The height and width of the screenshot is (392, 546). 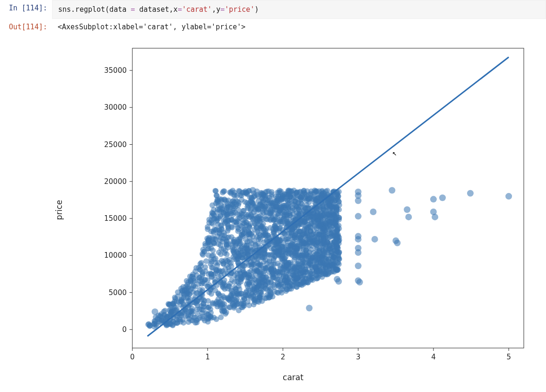 I want to click on svg-text: 35000, so click(x=115, y=70).